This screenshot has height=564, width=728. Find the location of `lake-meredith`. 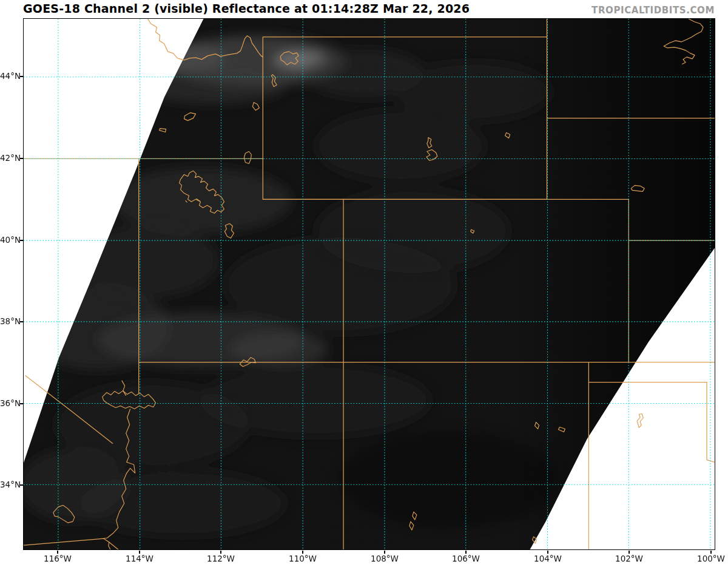

lake-meredith is located at coordinates (640, 421).